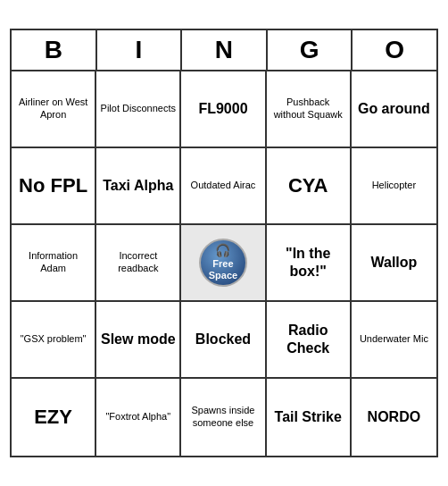  What do you see at coordinates (394, 417) in the screenshot?
I see `cell-text-24: NORDO` at bounding box center [394, 417].